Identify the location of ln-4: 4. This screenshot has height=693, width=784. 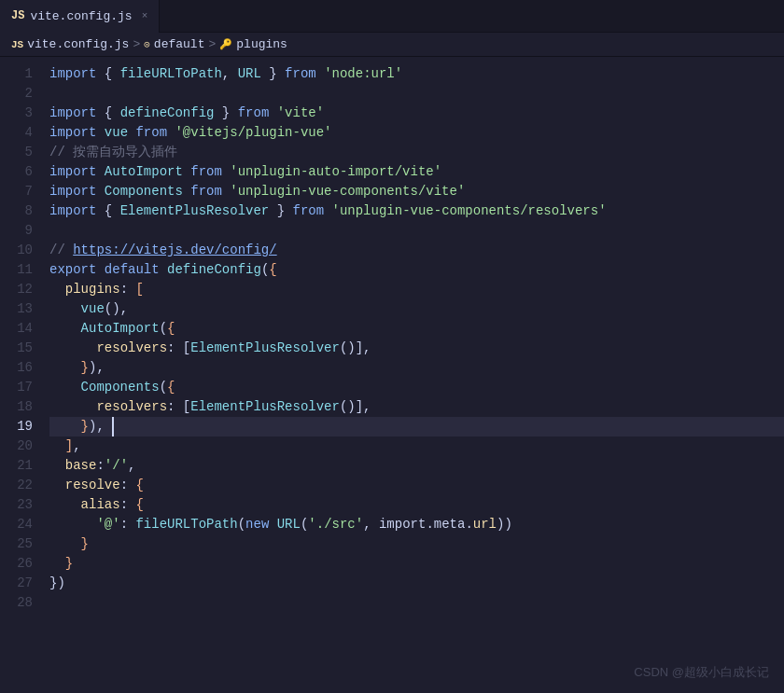
(17, 132).